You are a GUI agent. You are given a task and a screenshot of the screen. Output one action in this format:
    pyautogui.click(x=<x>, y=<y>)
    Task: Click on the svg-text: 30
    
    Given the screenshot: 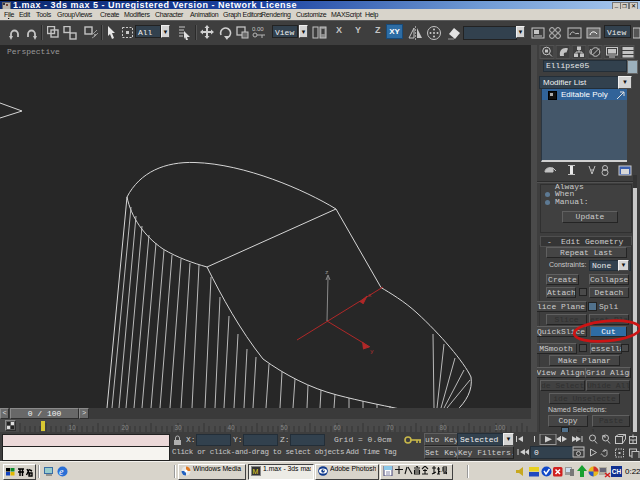 What is the action you would take?
    pyautogui.click(x=178, y=428)
    